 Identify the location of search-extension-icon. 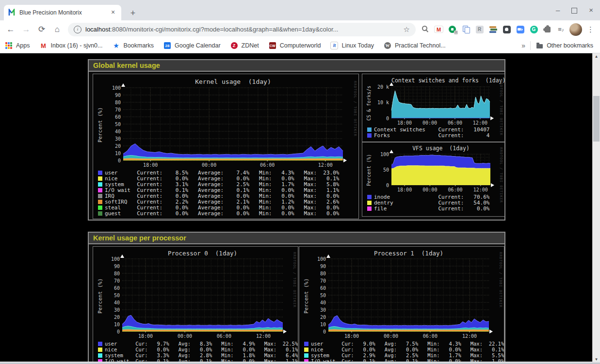
(425, 29).